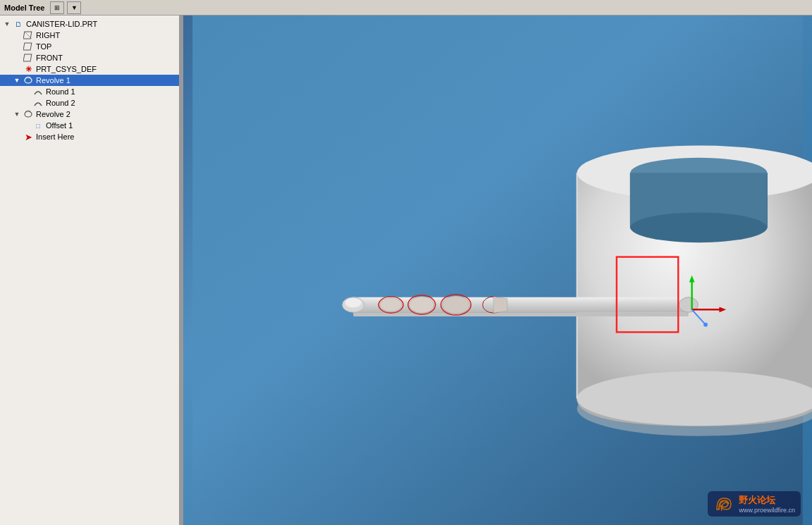 This screenshot has width=812, height=525. What do you see at coordinates (17, 58) in the screenshot?
I see `no-expand-front` at bounding box center [17, 58].